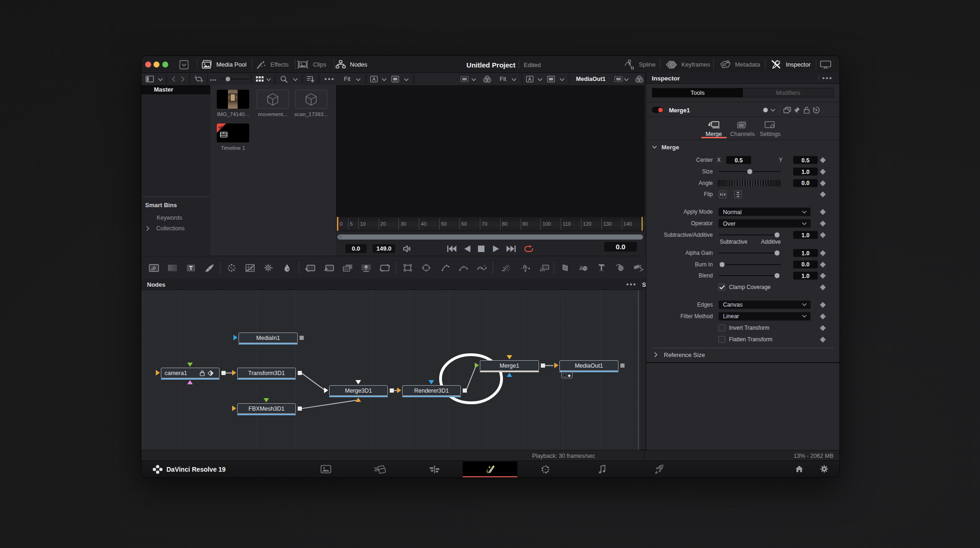  Describe the element at coordinates (390, 370) in the screenshot. I see `node-graph: MediaIn1camera1Transform3D1Merge3D1Rende…` at that location.